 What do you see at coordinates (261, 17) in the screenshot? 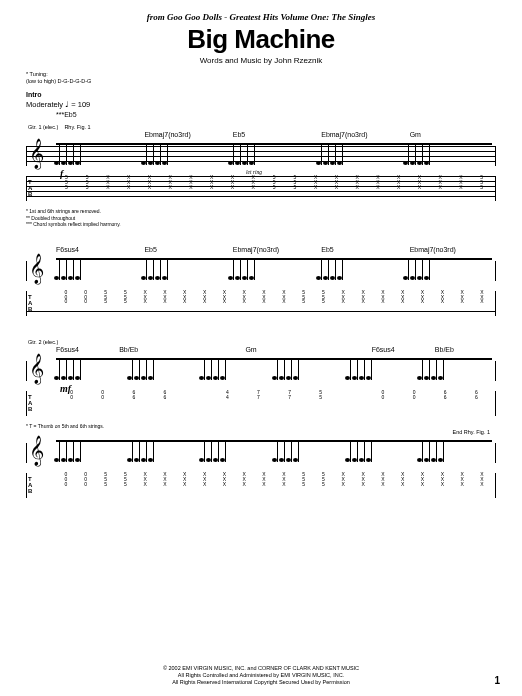
I see `source-line: from Goo Goo Dolls - Greatest Hits Volum…` at bounding box center [261, 17].